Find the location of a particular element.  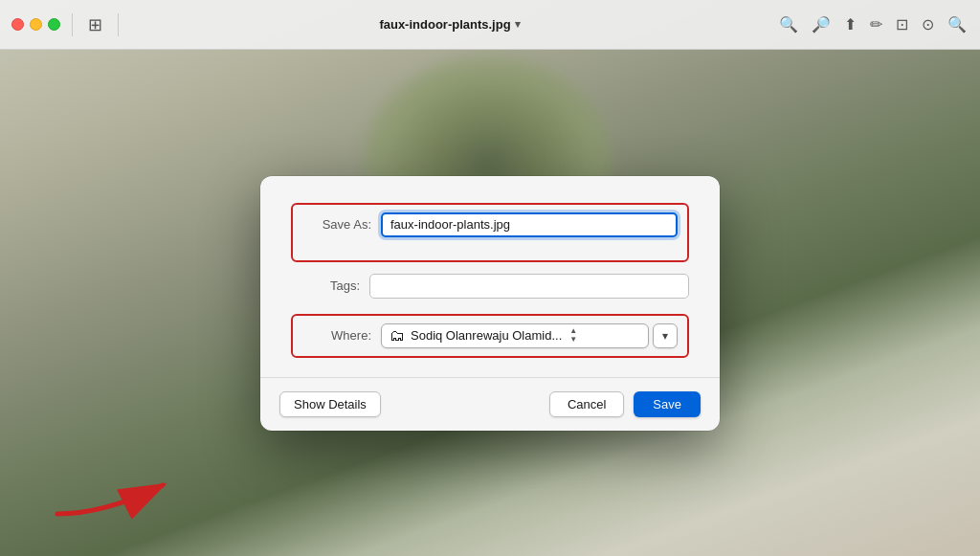

where-section: Where: 🗂 Sodiq Olanrewaju Olamid... ▲ ▼ … is located at coordinates (490, 336).